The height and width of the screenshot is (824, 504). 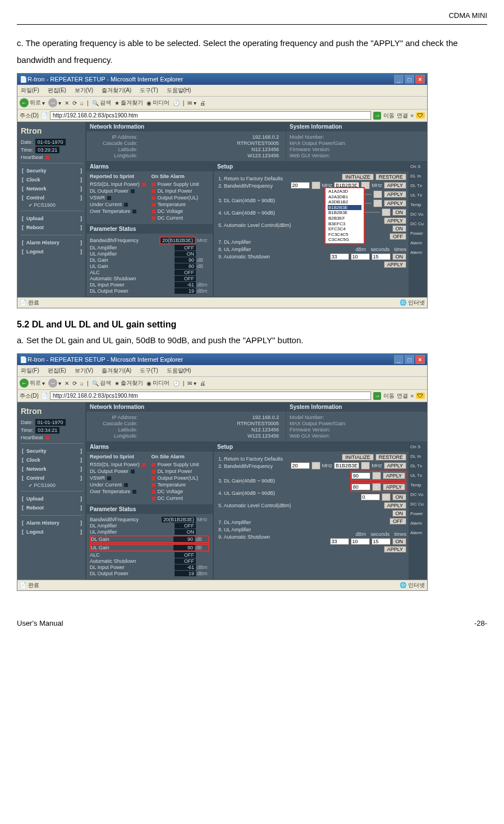 What do you see at coordinates (345, 216) in the screenshot?
I see `freq-dropdown-open: A1A2A3D A2A3DB1 A3DB1B2 B1B2B3E B1B2B3E …` at bounding box center [345, 216].